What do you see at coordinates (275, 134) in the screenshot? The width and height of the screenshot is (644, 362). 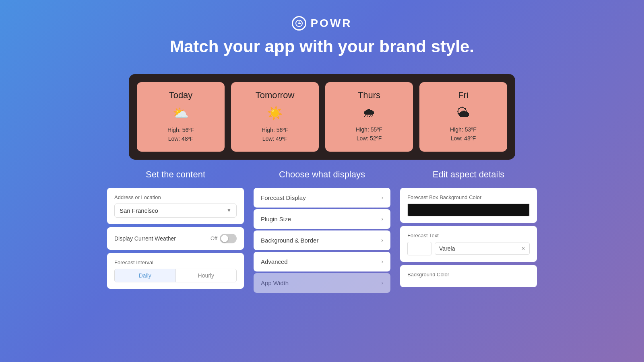 I see `weather-temps: High: 56ºFLow: 49ºF` at bounding box center [275, 134].